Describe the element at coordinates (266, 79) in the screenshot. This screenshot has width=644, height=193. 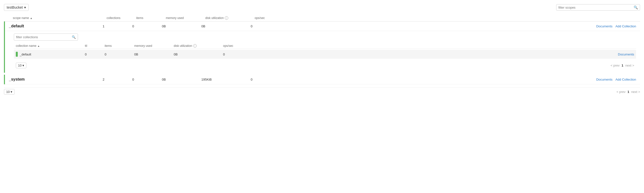
I see `scope-ops-system: 0` at that location.